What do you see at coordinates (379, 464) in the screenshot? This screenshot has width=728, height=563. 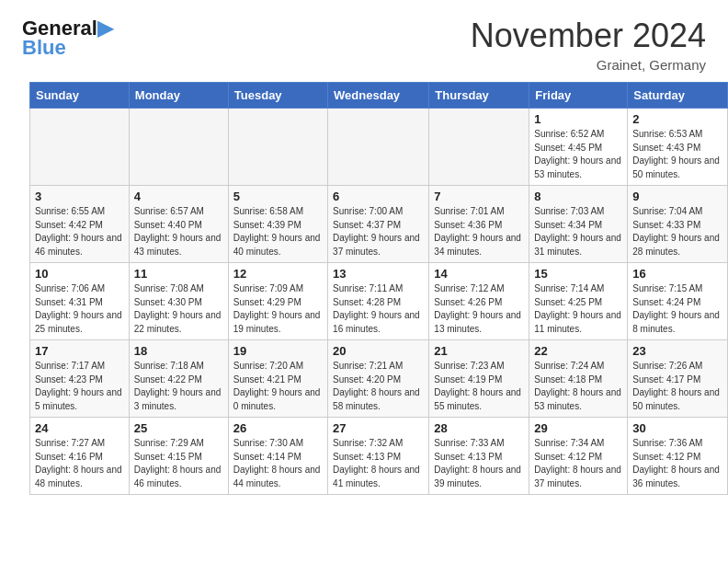 I see `day-info: Sunrise: 7:32 AM Sunset: 4:13 PM Dayligh…` at bounding box center [379, 464].